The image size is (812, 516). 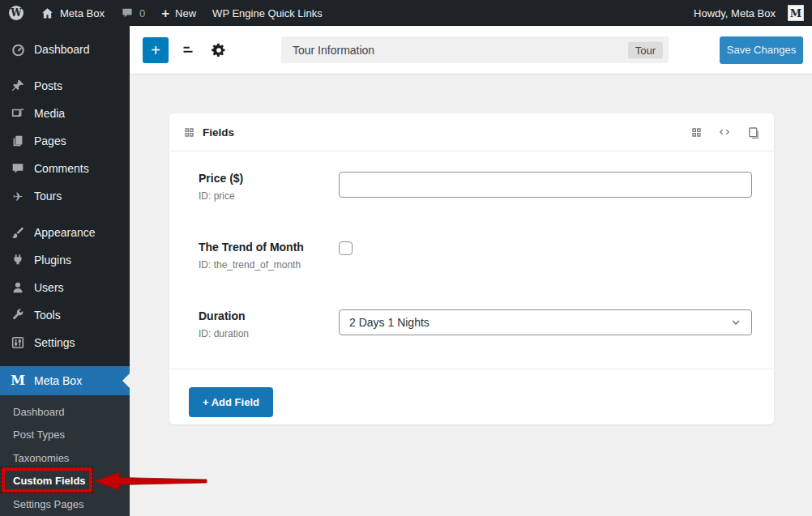 What do you see at coordinates (65, 436) in the screenshot?
I see `submenu-item-post-types: Post Types` at bounding box center [65, 436].